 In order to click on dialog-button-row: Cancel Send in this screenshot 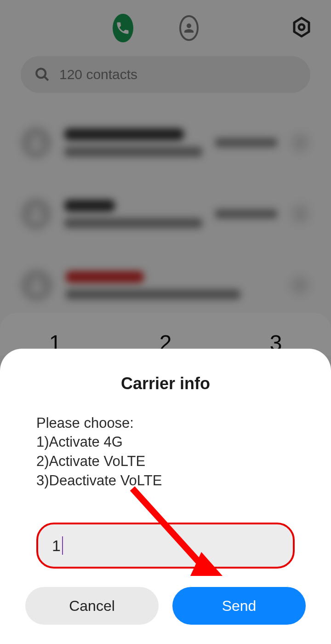, I will do `click(166, 606)`.